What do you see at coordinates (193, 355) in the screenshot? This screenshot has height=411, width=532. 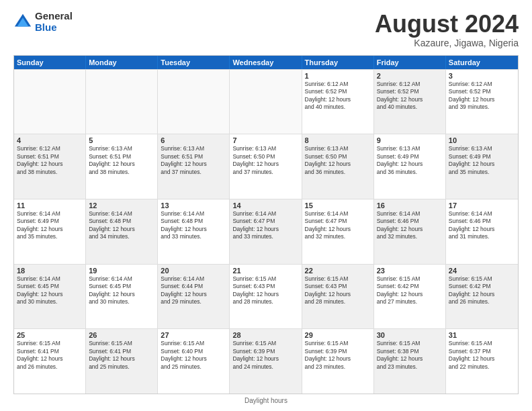 I see `day-info: Sunrise: 6:15 AM Sunset: 6:40 PM Dayligh…` at bounding box center [193, 355].